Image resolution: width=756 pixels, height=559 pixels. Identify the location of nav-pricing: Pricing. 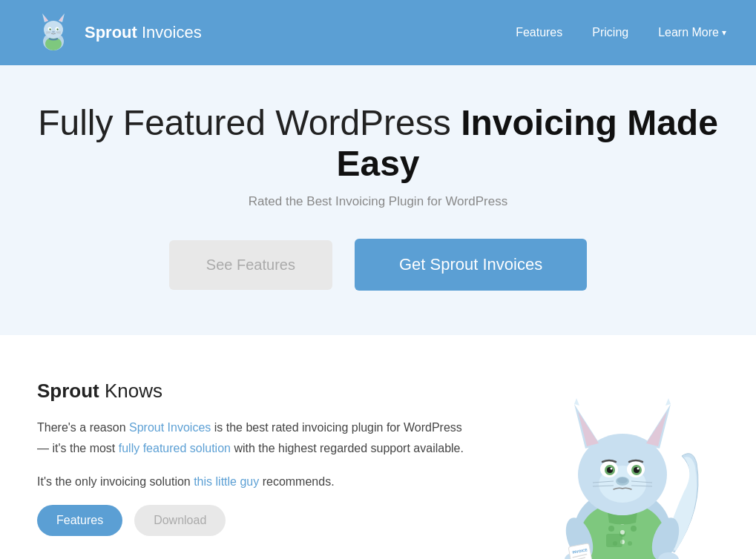
(610, 33).